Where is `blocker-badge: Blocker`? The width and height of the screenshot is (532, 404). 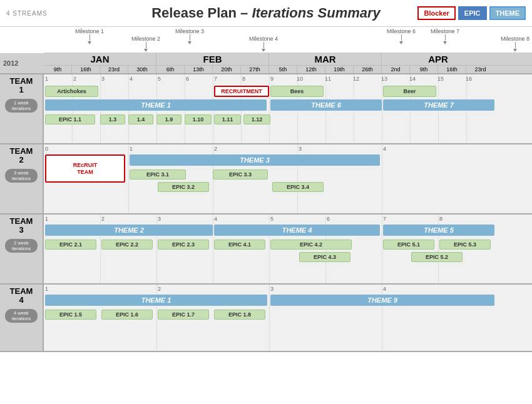 blocker-badge: Blocker is located at coordinates (436, 13).